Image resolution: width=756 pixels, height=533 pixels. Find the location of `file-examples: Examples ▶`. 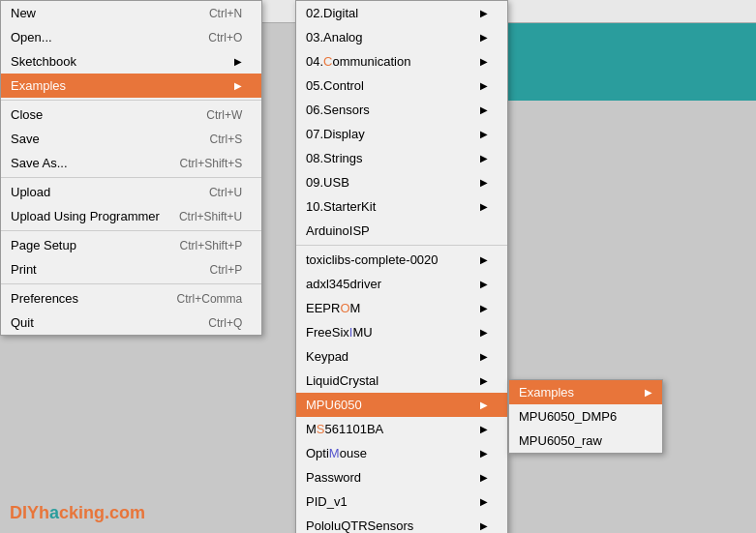

file-examples: Examples ▶ is located at coordinates (132, 85).